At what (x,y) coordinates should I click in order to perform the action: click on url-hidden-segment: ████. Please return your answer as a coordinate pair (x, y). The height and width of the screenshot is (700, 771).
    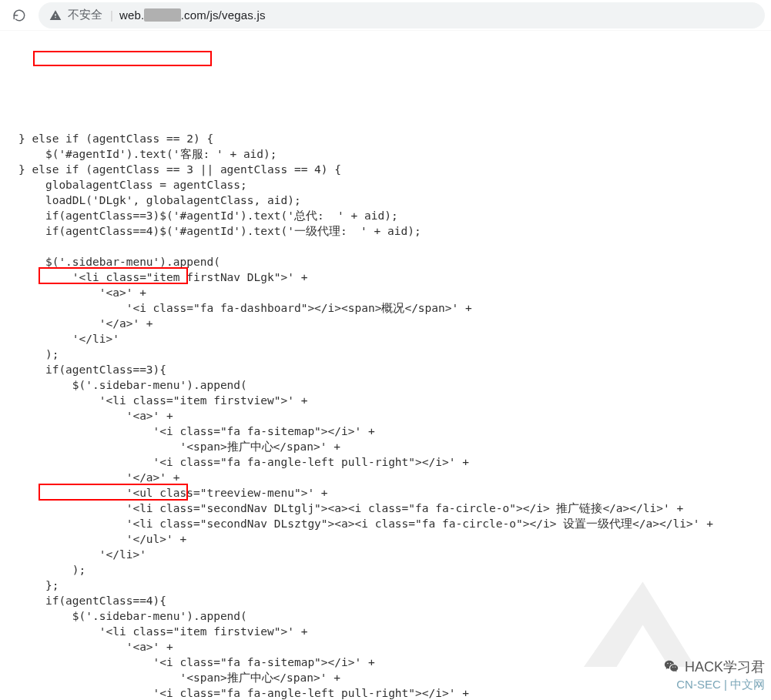
    Looking at the image, I should click on (162, 15).